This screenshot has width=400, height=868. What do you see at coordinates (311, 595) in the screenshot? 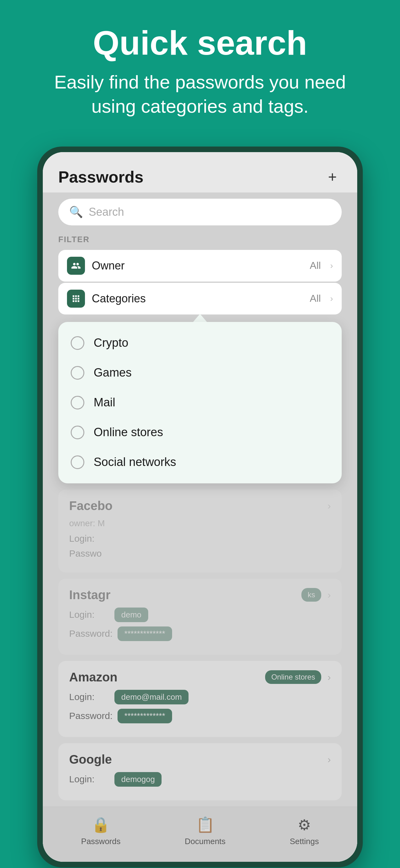
I see `card-instagram-badge: ks` at bounding box center [311, 595].